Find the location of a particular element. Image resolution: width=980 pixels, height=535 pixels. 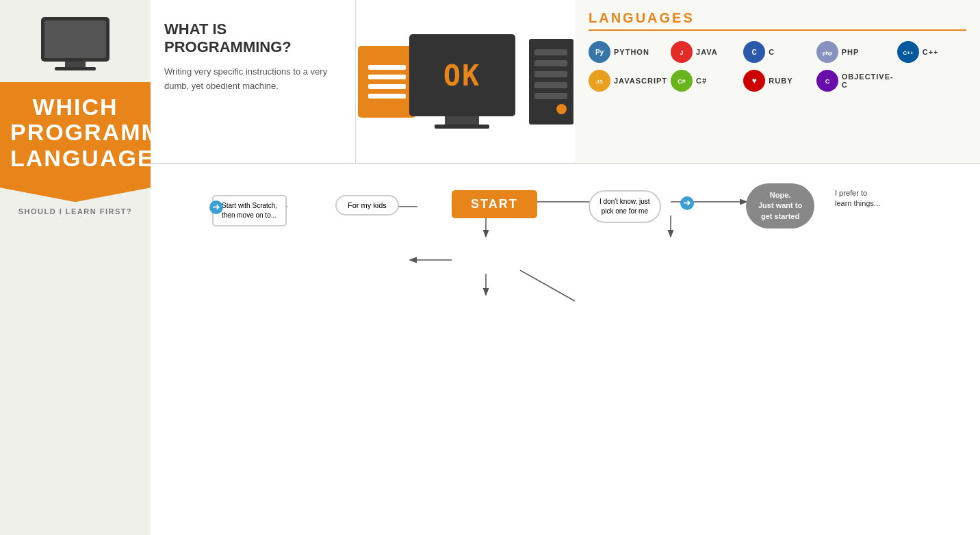

csharp-label: C# is located at coordinates (701, 81).